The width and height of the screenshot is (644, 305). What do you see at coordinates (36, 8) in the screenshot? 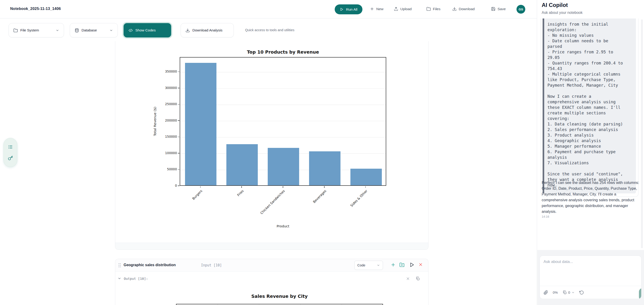
I see `notebook-title: Notebook_2025-11-13_1406` at bounding box center [36, 8].